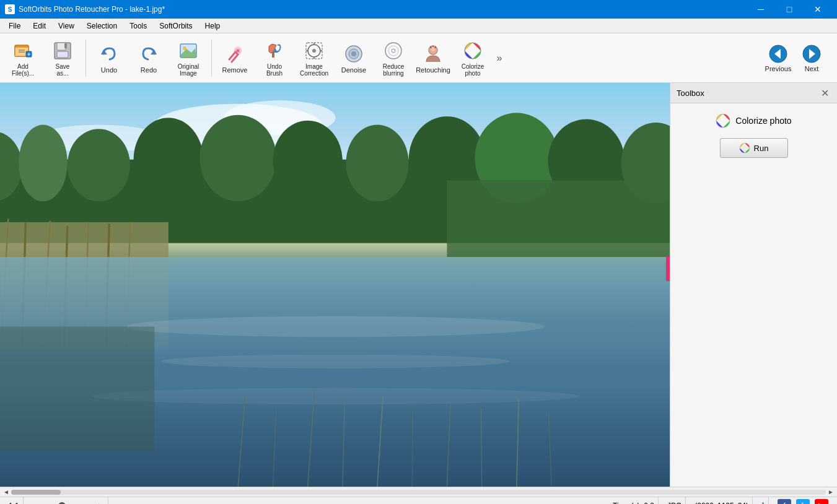  I want to click on format-segment: JPG, so click(675, 500).